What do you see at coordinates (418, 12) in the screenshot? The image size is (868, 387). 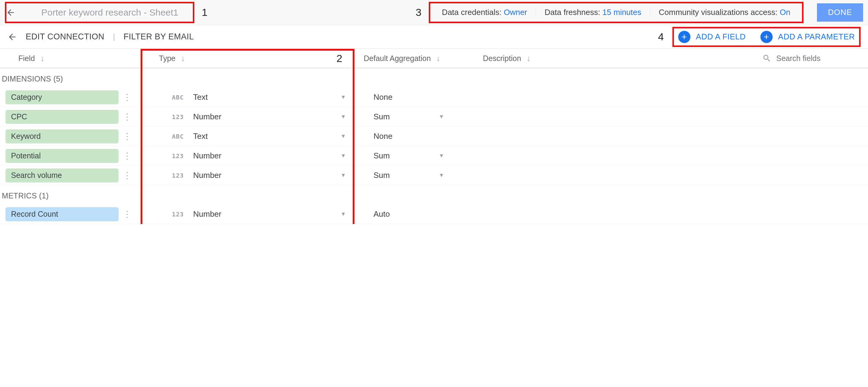 I see `annotation-3: 3` at bounding box center [418, 12].